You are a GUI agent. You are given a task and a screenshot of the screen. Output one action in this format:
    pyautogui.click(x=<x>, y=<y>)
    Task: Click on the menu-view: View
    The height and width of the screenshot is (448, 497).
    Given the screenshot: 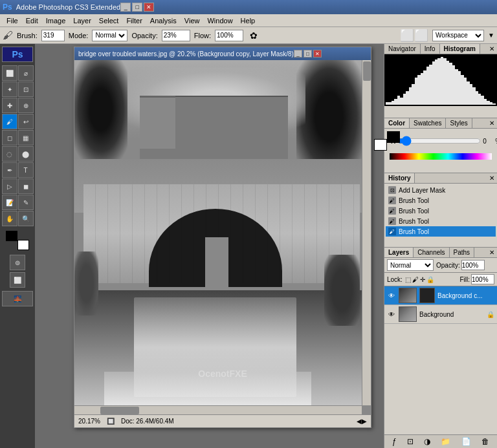 What is the action you would take?
    pyautogui.click(x=192, y=21)
    